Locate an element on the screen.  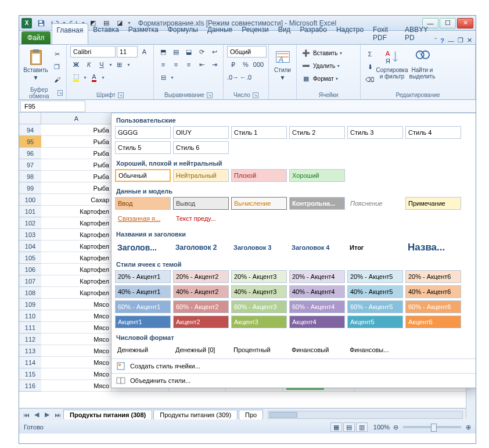
sort-filter-button: АЯ Сортировка и фильтр is located at coordinates (392, 63).